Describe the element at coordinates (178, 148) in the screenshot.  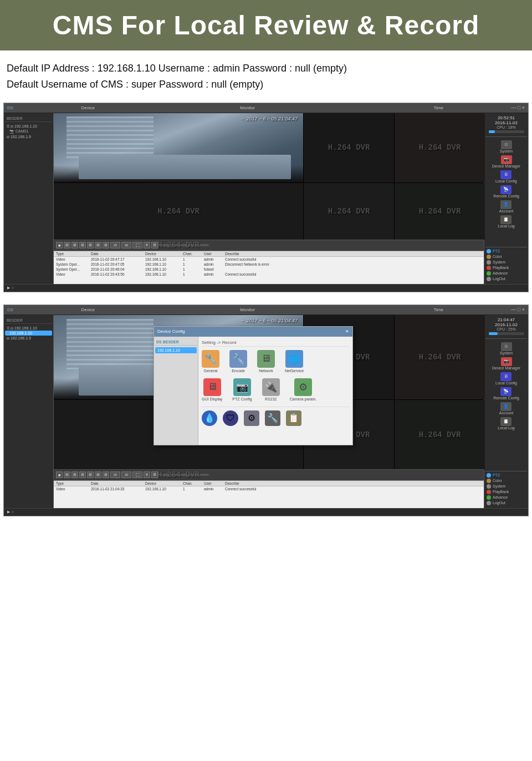
I see `cms1-cell-main` at that location.